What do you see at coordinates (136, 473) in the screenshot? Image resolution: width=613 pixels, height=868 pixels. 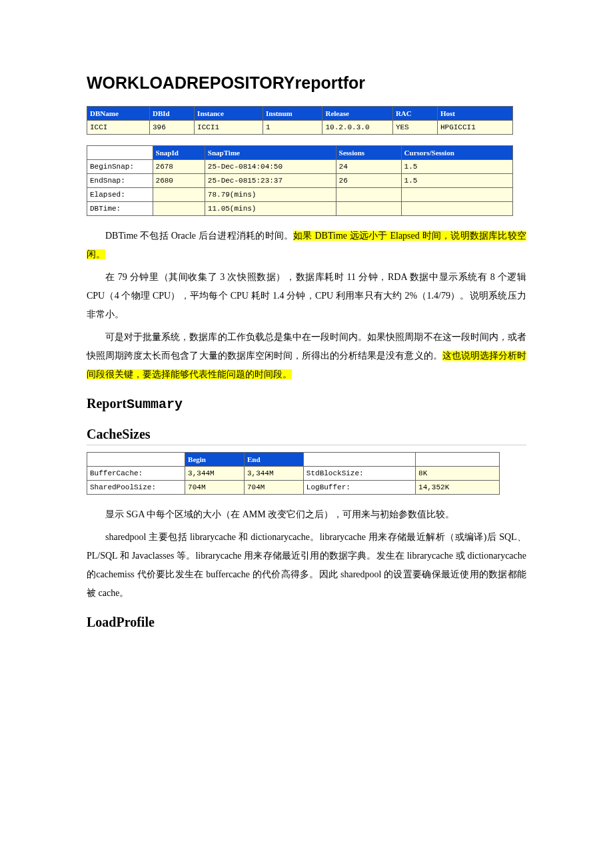 I see `row-label: BufferCache:` at bounding box center [136, 473].